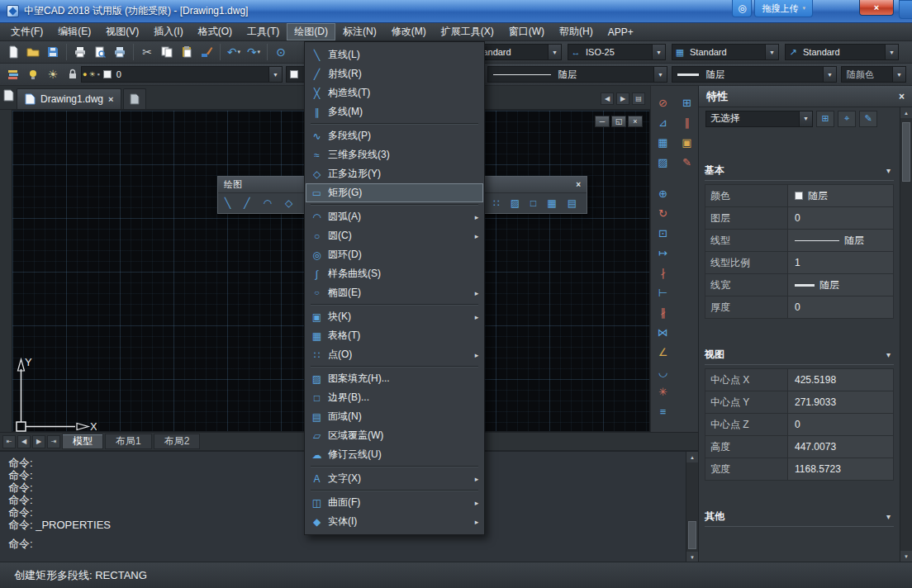 This screenshot has width=912, height=588. What do you see at coordinates (289, 203) in the screenshot?
I see `polygon-icon: ◇` at bounding box center [289, 203].